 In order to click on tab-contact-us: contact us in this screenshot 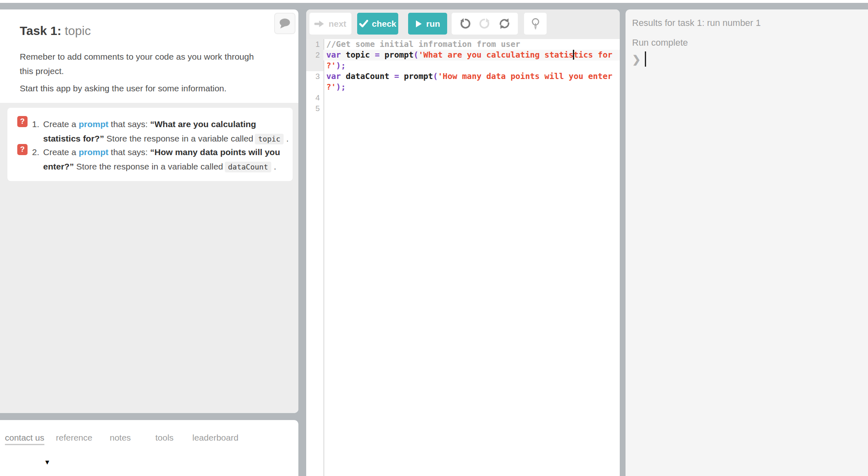, I will do `click(25, 439)`.